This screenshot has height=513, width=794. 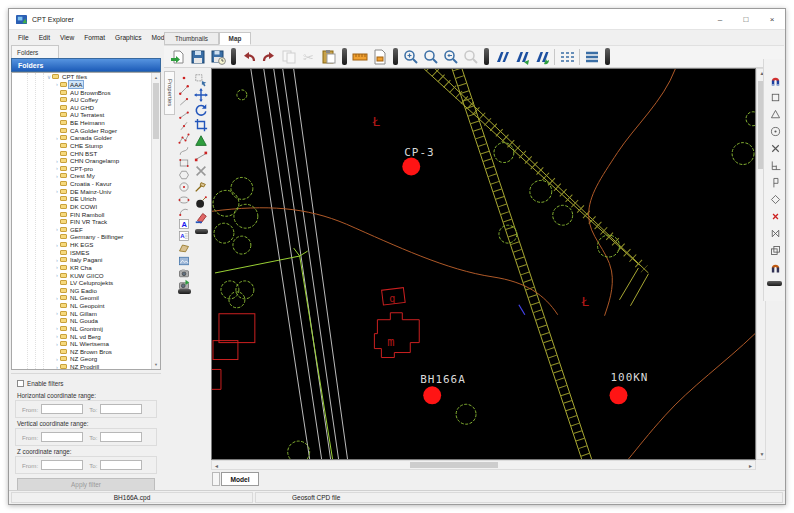 What do you see at coordinates (300, 264) in the screenshot?
I see `road-lines` at bounding box center [300, 264].